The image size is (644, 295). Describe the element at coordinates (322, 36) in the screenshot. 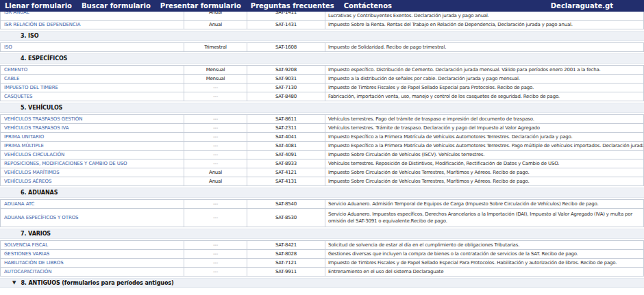

I see `section-header: 3. ISO` at that location.